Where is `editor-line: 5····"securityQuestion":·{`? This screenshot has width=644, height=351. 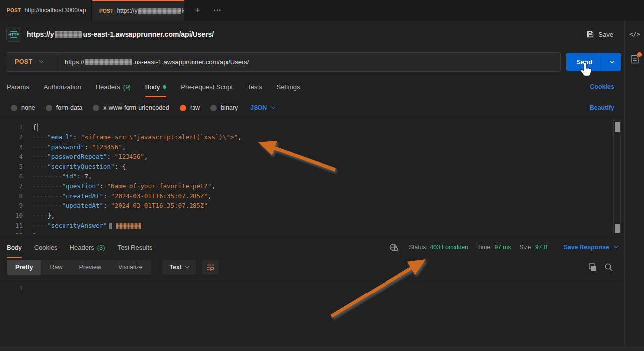
editor-line: 5····"securityQuestion":·{ is located at coordinates (312, 167).